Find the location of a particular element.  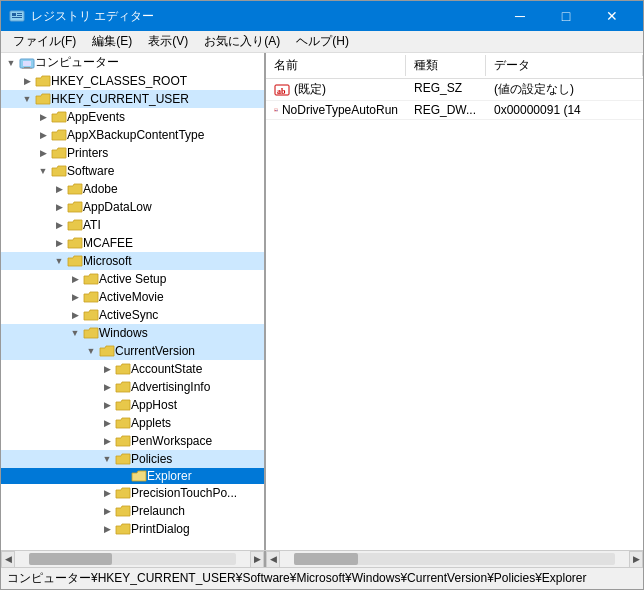

expand-icon-software: ▼ is located at coordinates (43, 171).